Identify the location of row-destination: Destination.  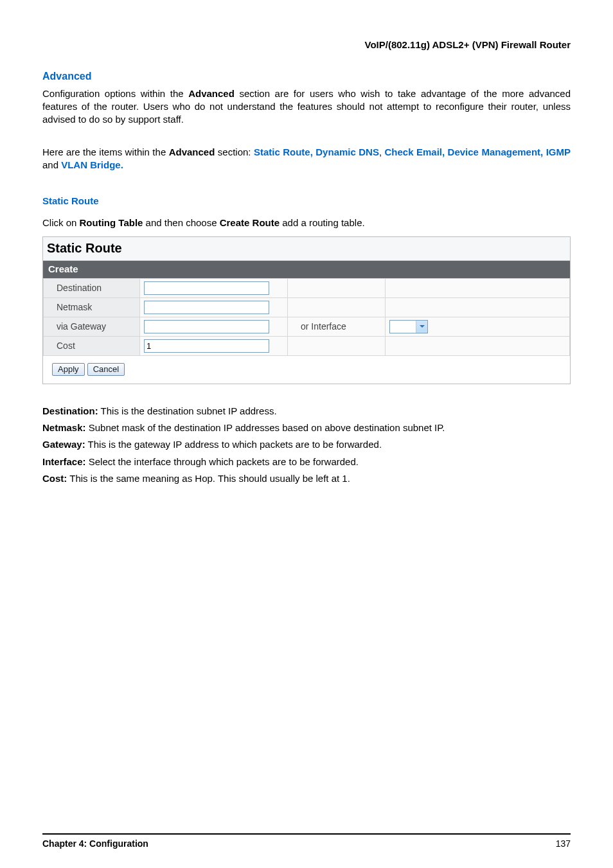
(307, 288).